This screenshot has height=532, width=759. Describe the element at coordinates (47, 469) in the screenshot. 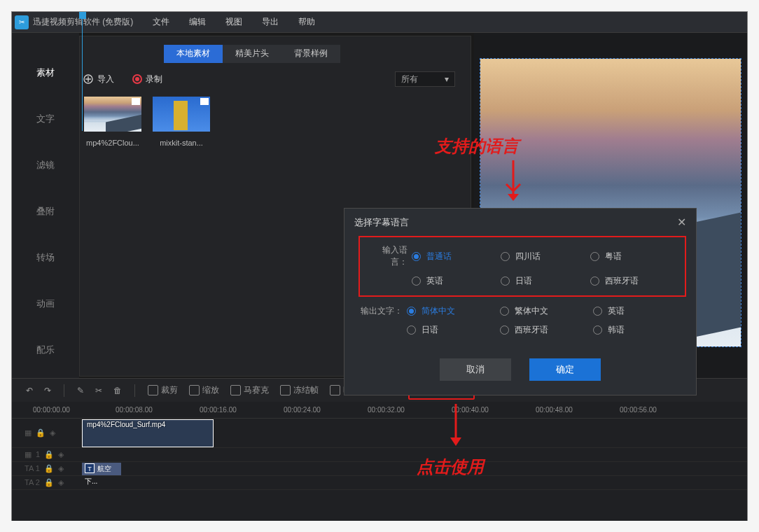

I see `track-header: TA 1🔒◈` at that location.